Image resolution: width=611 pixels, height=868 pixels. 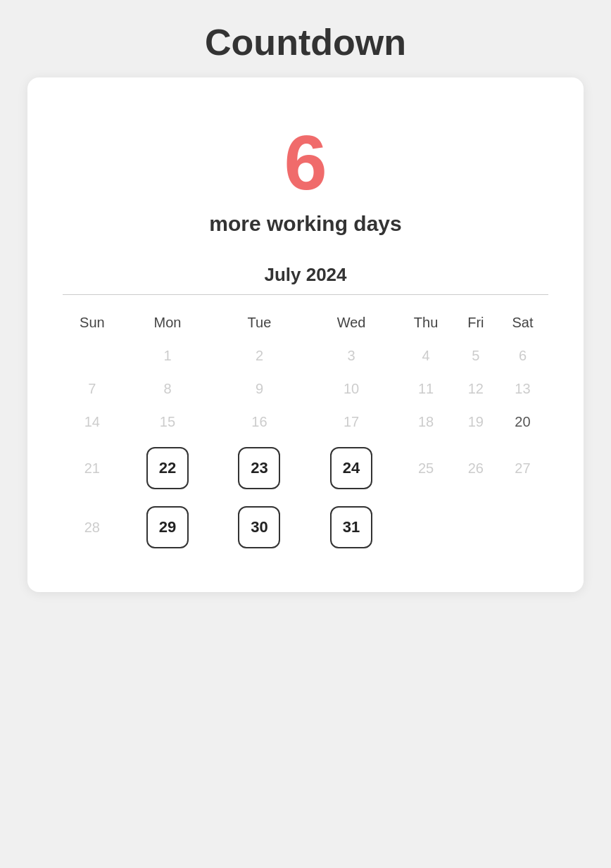 What do you see at coordinates (306, 322) in the screenshot?
I see `calendar-header-row: SunMonTueWedThuFriSat` at bounding box center [306, 322].